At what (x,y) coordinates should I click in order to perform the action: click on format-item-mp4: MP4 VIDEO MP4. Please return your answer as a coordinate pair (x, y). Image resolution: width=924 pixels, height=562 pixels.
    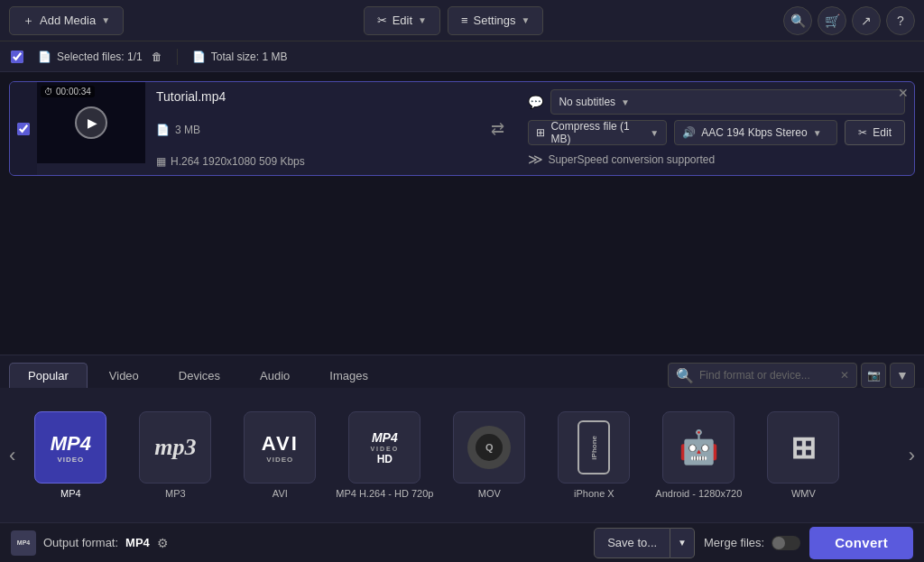
    Looking at the image, I should click on (70, 455).